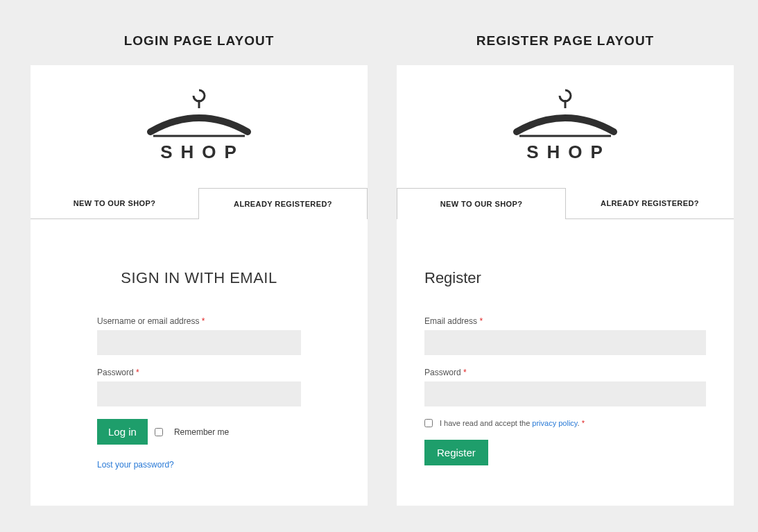 The image size is (758, 532). What do you see at coordinates (199, 343) in the screenshot?
I see `username-input` at bounding box center [199, 343].